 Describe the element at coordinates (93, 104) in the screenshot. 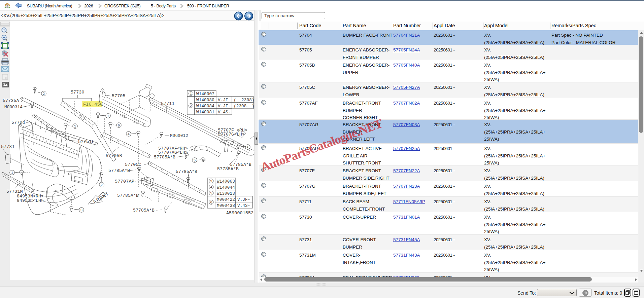

I see `svg-text: FIG.450` at that location.